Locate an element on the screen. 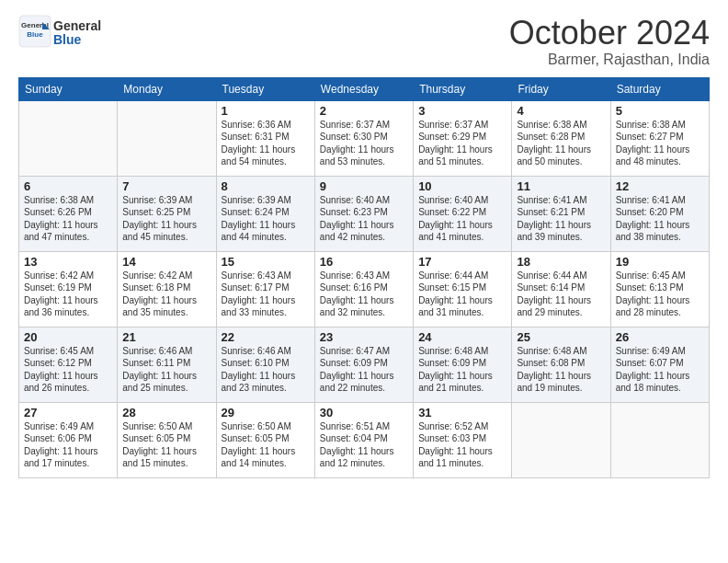 The height and width of the screenshot is (563, 728). day-number: 10 is located at coordinates (462, 186).